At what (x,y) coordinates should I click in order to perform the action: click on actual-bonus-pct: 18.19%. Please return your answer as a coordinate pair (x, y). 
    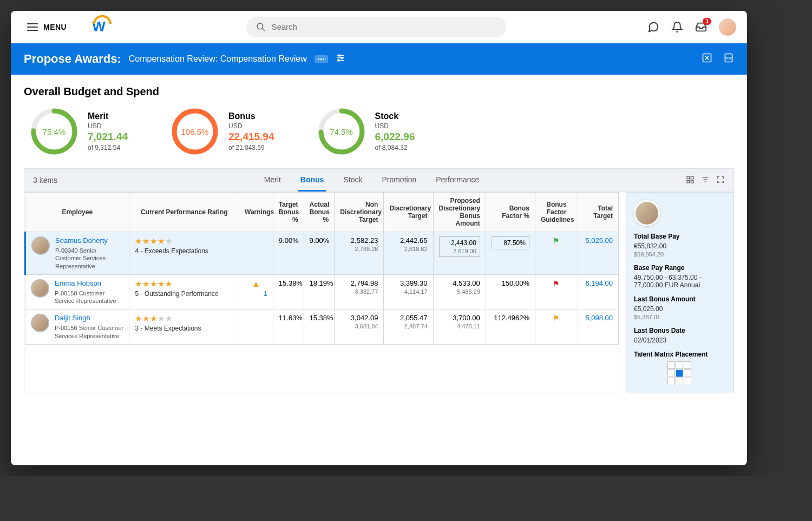
    Looking at the image, I should click on (319, 292).